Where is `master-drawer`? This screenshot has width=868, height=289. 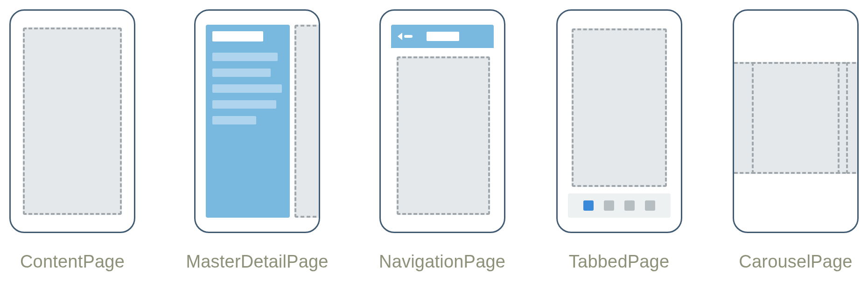
master-drawer is located at coordinates (248, 121).